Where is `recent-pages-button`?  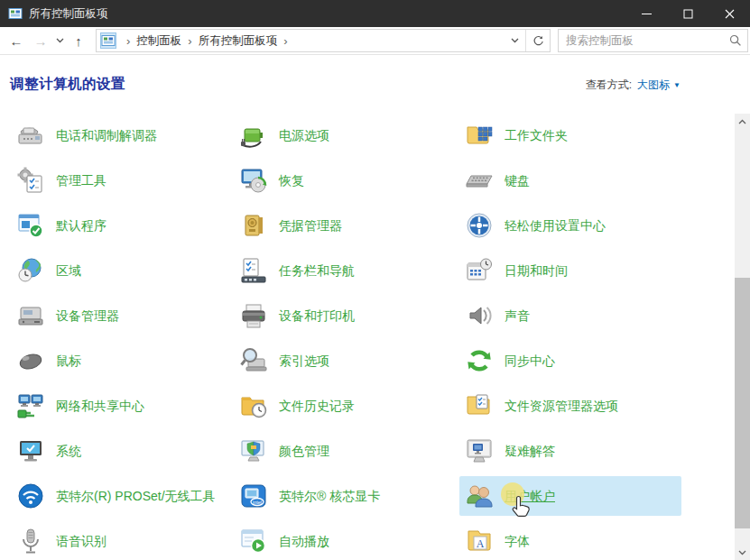
recent-pages-button is located at coordinates (60, 41).